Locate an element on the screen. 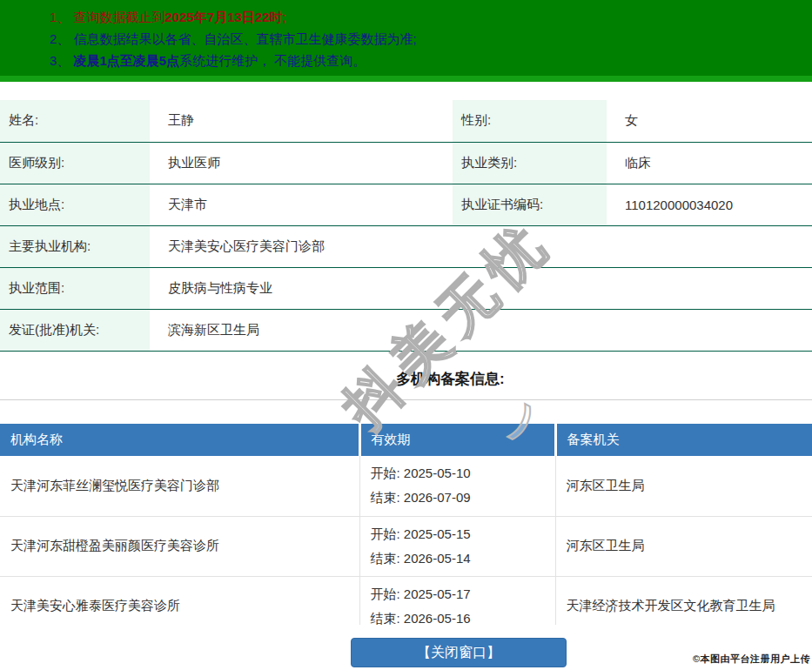 Image resolution: width=812 pixels, height=670 pixels. table-row: 天津美安心雅泰医疗美容诊所 开始: 2025-05-17 结束: 2026-05… is located at coordinates (406, 600).